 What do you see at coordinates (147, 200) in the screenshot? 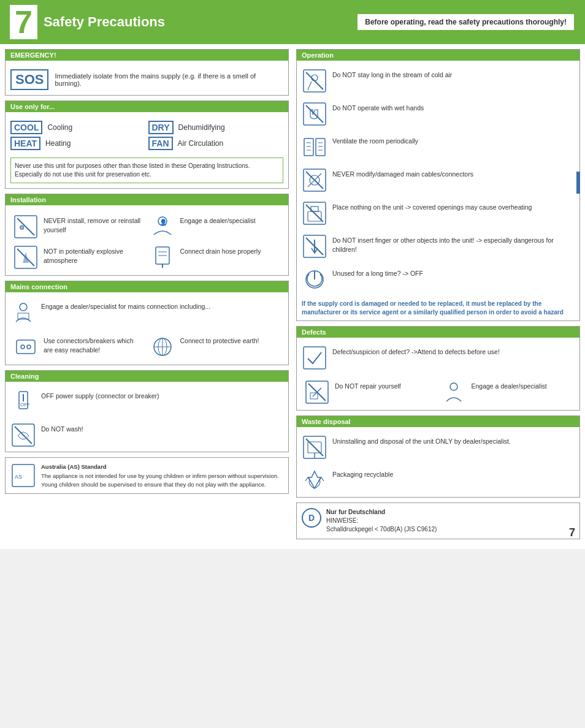
I see `installation-header: Installation` at bounding box center [147, 200].